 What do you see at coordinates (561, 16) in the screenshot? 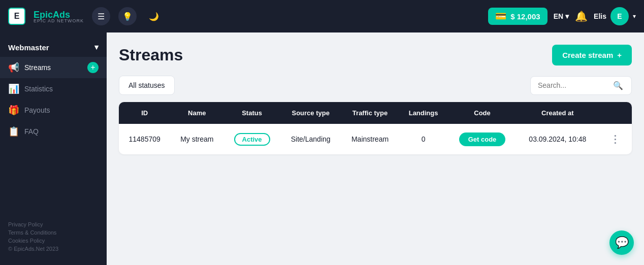
I see `language-selector: EN ▾` at bounding box center [561, 16].